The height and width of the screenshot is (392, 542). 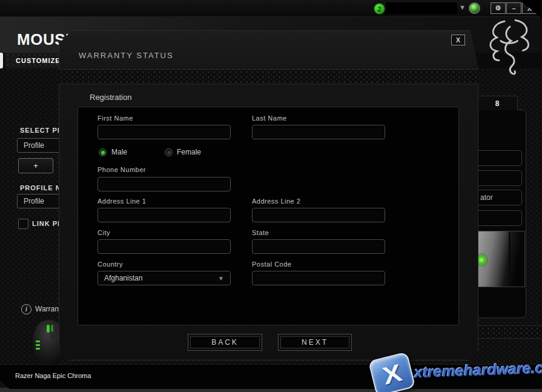 I want to click on female-radio, so click(x=168, y=153).